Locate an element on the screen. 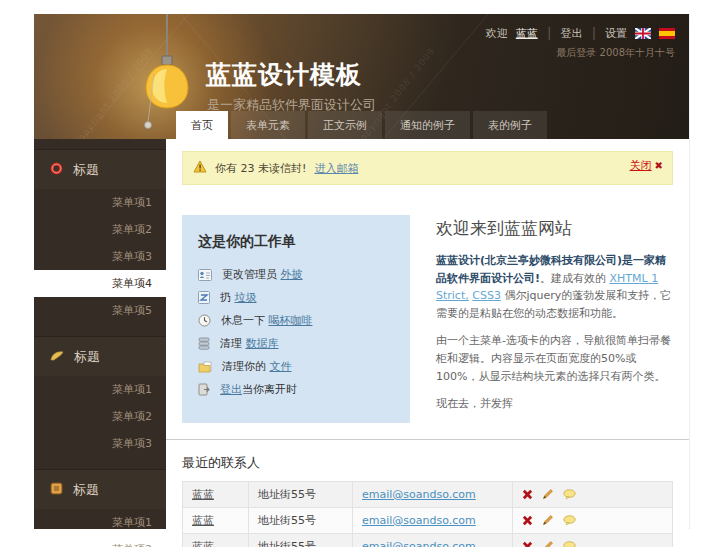 The image size is (705, 547). todo-text: 清理 数据库 is located at coordinates (250, 344).